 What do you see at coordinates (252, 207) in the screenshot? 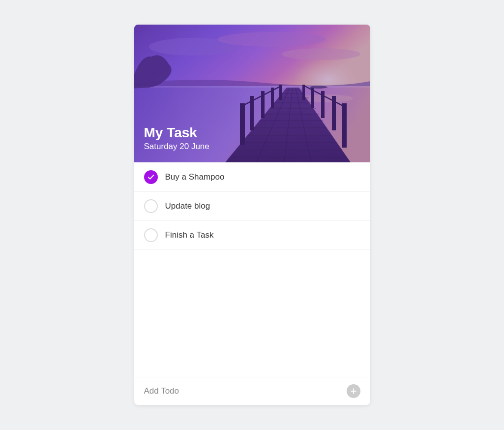
I see `task-item: Update blog` at bounding box center [252, 207].